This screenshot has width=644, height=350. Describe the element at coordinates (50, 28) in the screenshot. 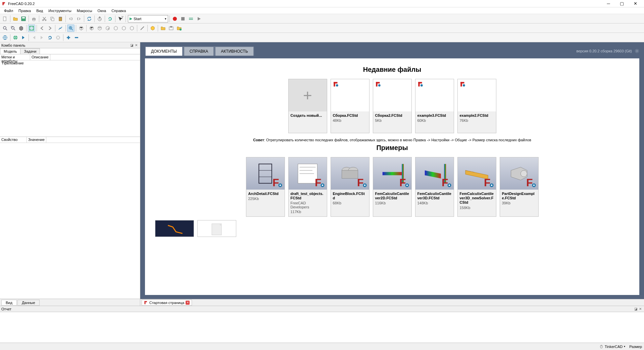

I see `nav-forward-button` at that location.